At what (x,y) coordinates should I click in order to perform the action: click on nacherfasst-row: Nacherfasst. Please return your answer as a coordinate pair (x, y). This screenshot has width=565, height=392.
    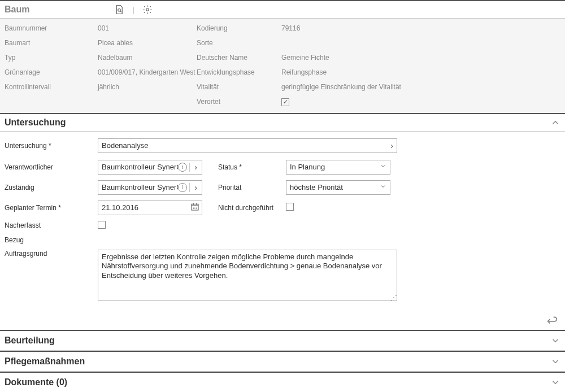
    Looking at the image, I should click on (282, 226).